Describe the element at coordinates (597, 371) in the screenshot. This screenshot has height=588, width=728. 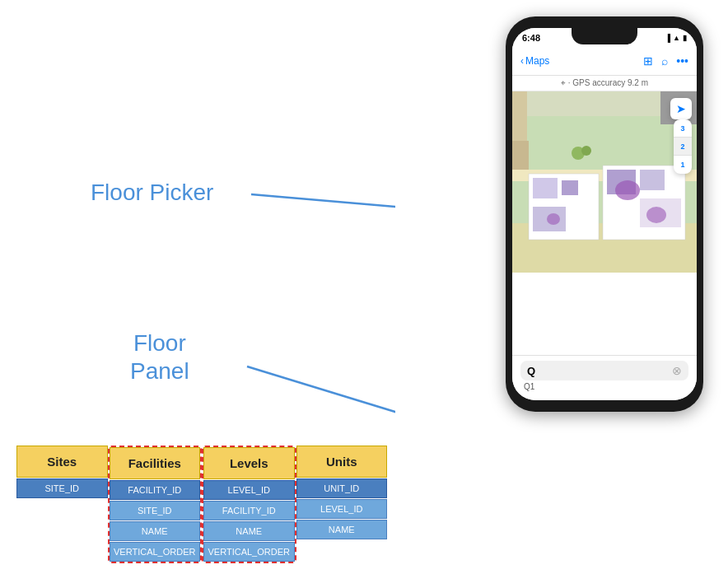
I see `search-query-text: Q` at that location.